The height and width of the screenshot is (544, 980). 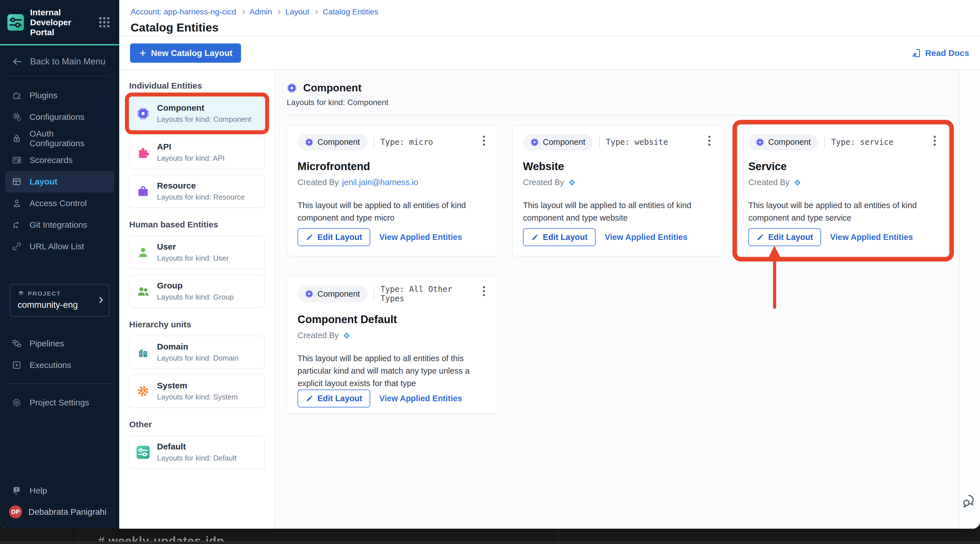 What do you see at coordinates (68, 138) in the screenshot?
I see `nav-label: OAuth Configurations` at bounding box center [68, 138].